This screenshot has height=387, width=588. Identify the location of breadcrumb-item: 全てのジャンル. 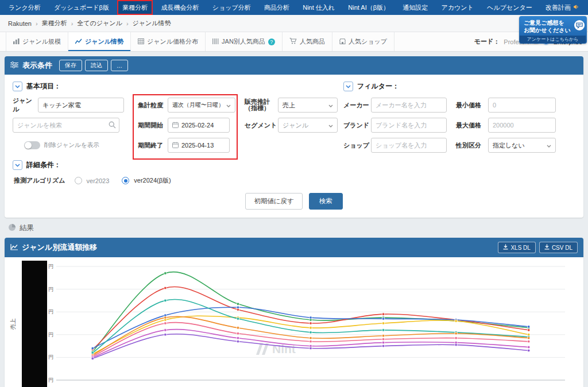
(100, 23).